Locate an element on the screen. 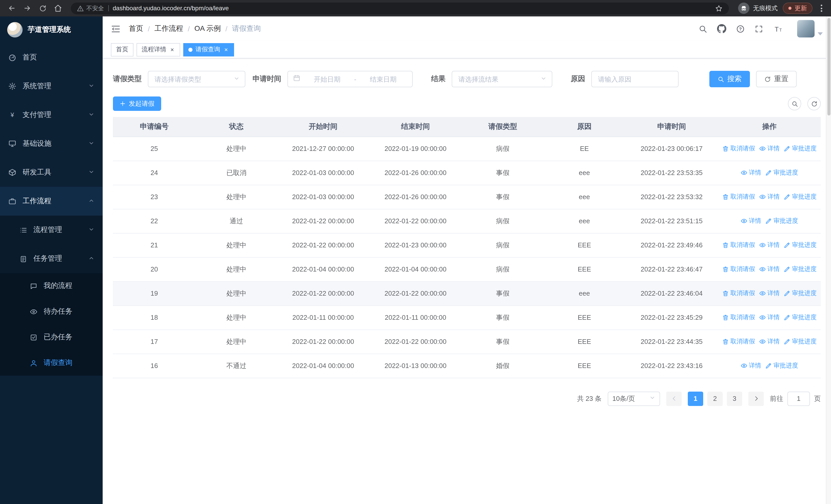  result-input is located at coordinates (497, 79).